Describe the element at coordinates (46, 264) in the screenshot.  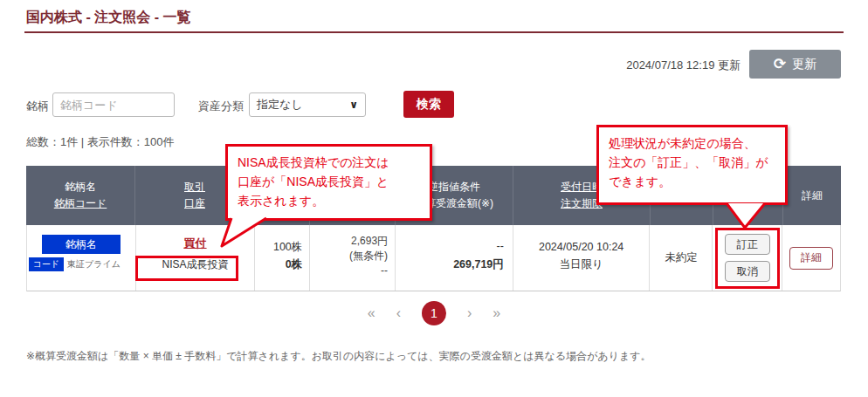
I see `stock-code-masked-label: コード` at that location.